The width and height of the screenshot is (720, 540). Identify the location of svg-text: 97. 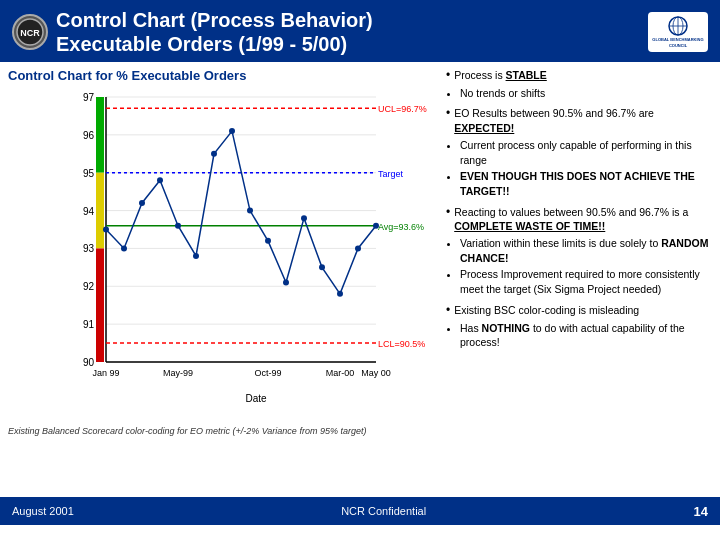
(89, 98).